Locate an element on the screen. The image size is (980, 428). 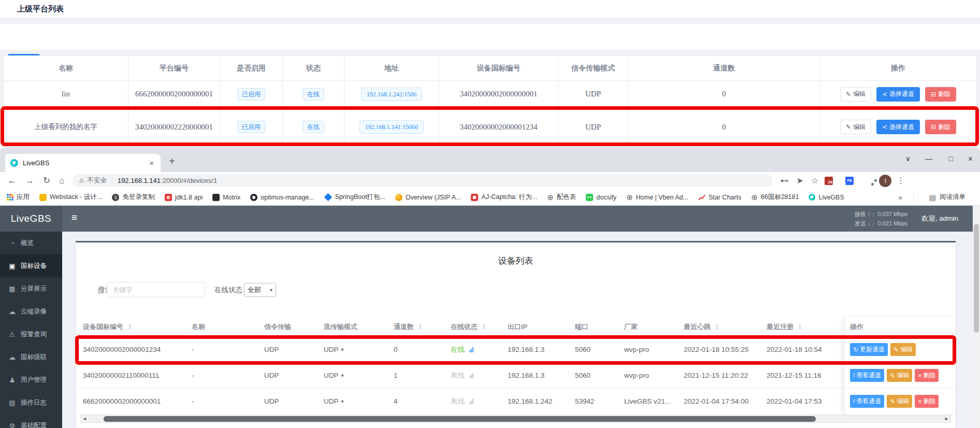
online-status-select: 全部▾ is located at coordinates (260, 290).